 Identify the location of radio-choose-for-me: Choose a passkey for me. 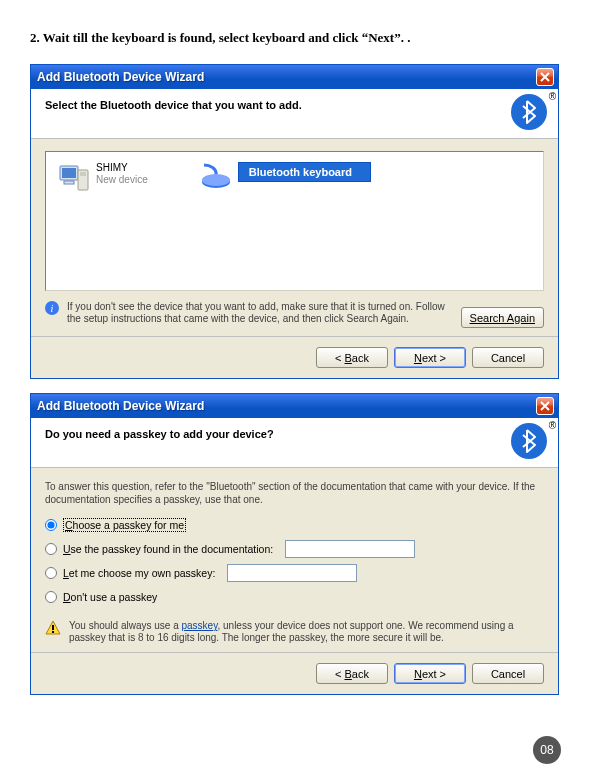
(294, 525).